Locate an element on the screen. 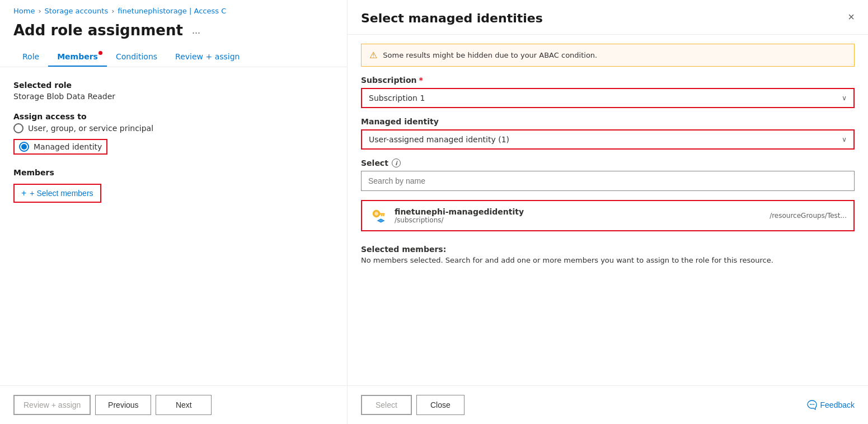 The width and height of the screenshot is (868, 424). modal-select-button: Select is located at coordinates (386, 405).